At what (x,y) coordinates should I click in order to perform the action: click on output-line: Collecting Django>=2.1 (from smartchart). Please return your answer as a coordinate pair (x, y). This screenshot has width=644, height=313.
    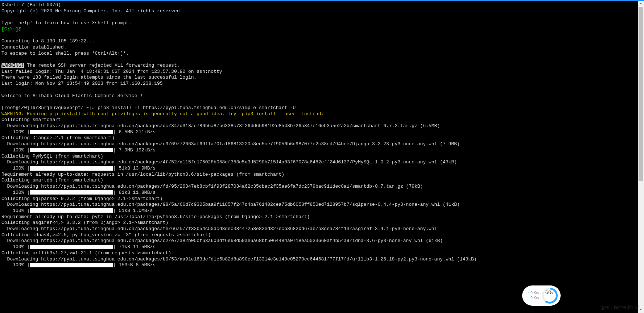
    Looking at the image, I should click on (58, 138).